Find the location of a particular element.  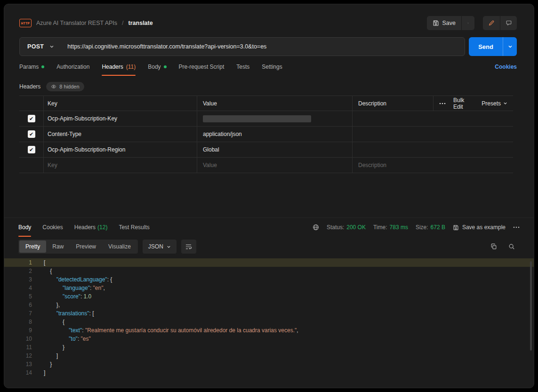

code-line: 5 "score": 1.0 is located at coordinates (269, 296).